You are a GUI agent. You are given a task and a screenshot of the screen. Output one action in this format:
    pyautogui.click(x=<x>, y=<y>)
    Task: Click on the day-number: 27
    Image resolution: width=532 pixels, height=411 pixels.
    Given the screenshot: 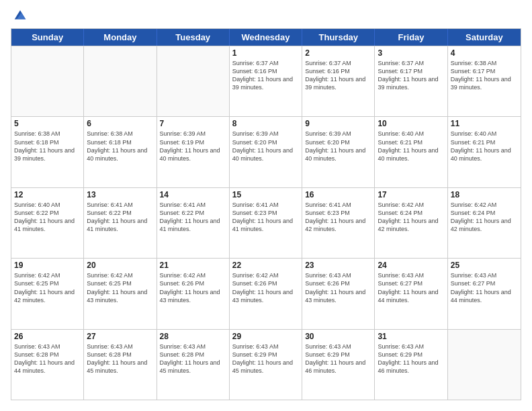 What is the action you would take?
    pyautogui.click(x=120, y=336)
    